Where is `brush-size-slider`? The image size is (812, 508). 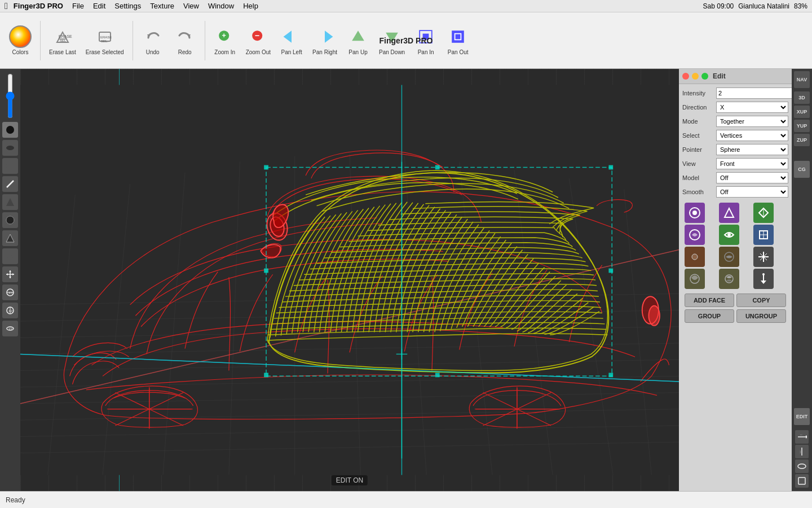
brush-size-slider is located at coordinates (10, 96).